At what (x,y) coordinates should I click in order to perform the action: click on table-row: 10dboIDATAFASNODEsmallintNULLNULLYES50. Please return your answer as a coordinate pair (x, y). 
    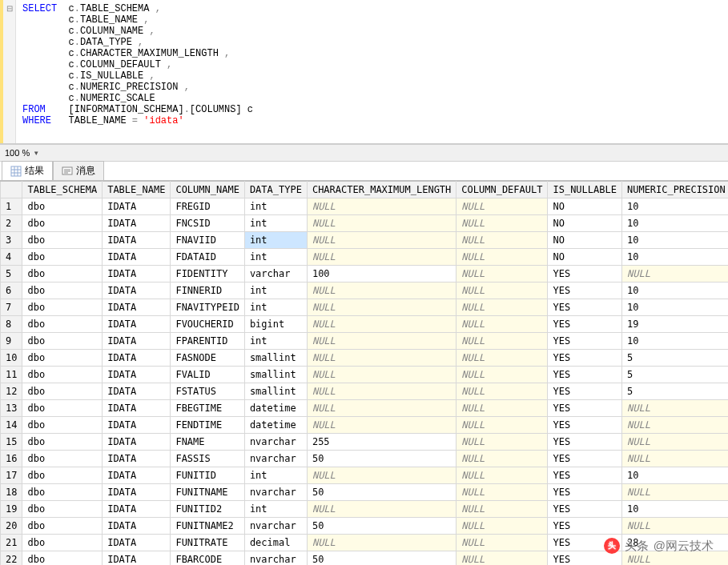
    Looking at the image, I should click on (365, 359).